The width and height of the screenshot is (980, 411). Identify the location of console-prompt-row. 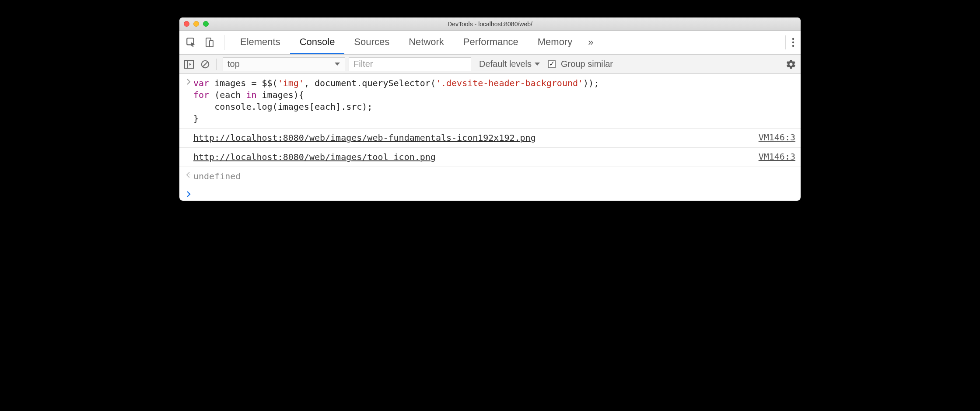
(490, 193).